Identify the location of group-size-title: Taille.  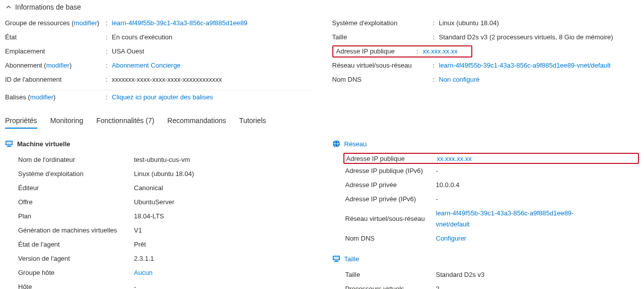
(352, 259).